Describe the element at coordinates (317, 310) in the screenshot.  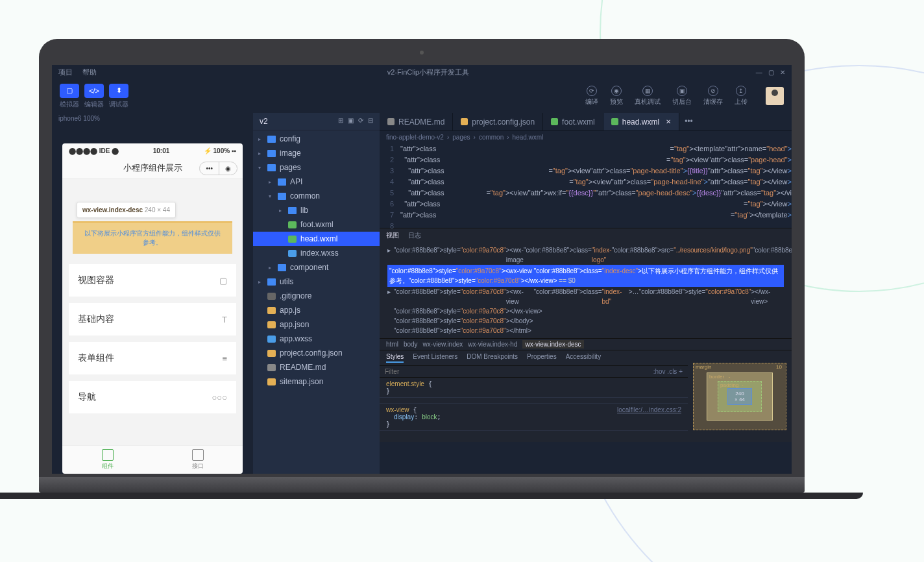
I see `tree-node: app.js` at that location.